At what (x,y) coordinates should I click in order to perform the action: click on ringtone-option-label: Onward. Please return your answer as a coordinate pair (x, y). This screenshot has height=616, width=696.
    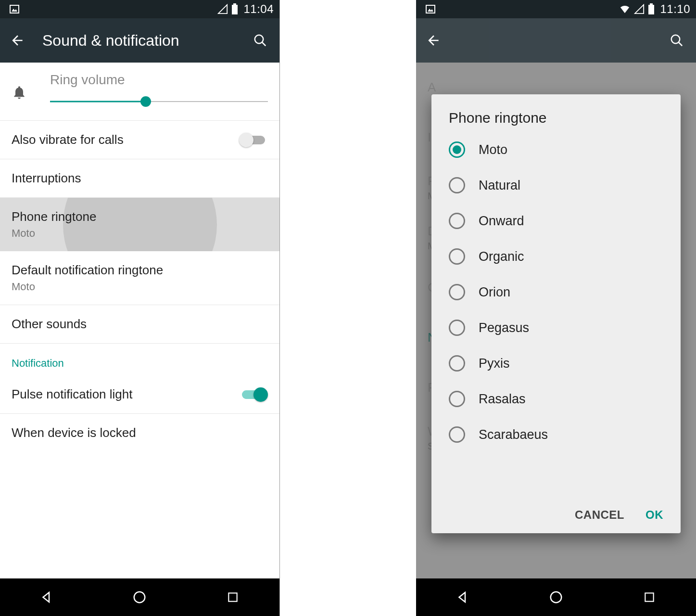
    Looking at the image, I should click on (501, 221).